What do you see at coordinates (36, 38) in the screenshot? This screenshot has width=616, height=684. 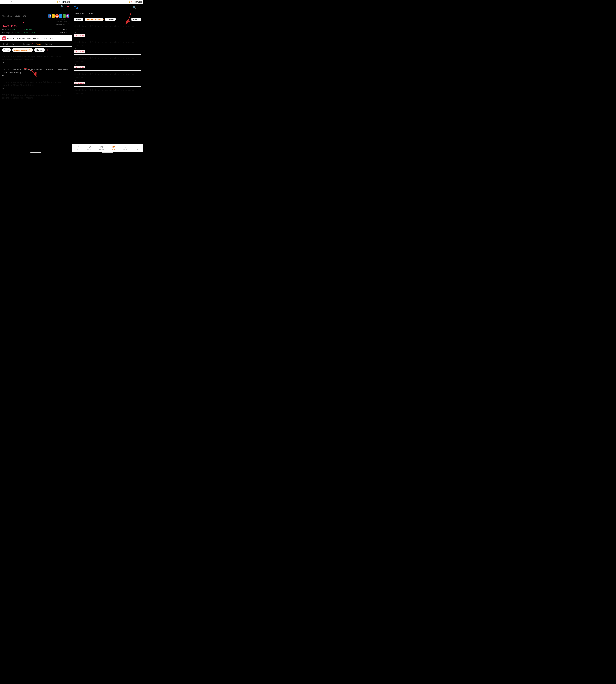 I see `news-ticker-banner: 📰 Nvidia Shares Rise Premarket After Fri…` at bounding box center [36, 38].